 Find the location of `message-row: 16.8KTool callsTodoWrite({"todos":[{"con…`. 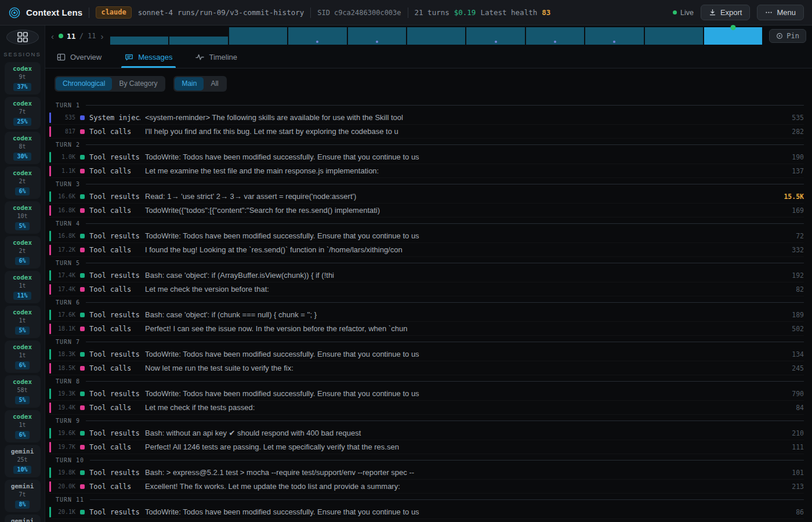

message-row: 16.8KTool callsTodoWrite({"todos":[{"con… is located at coordinates (427, 211).